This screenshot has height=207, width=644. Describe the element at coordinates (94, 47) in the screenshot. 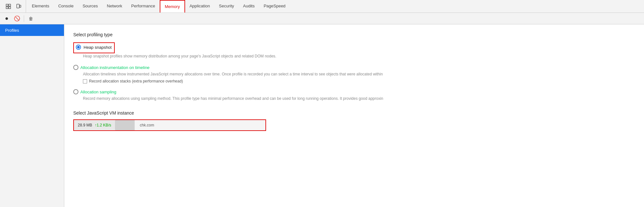

I see `option-heap-header: Heap snapshot` at that location.